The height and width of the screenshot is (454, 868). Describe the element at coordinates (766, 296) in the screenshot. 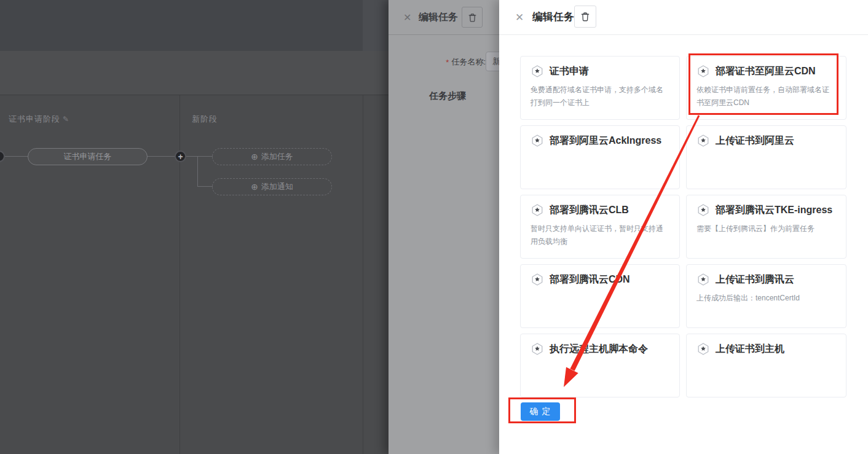

I see `task-card-8: 上传证书到腾讯云 上传成功后输出：tencentCertId` at that location.